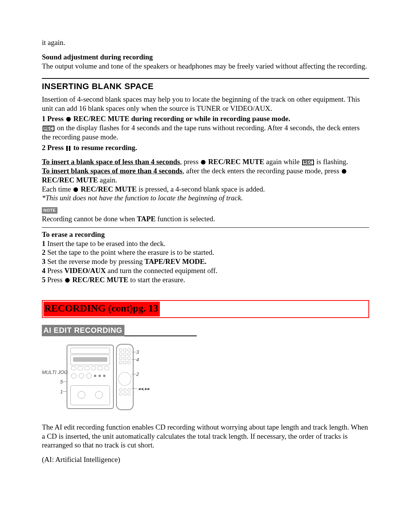 This screenshot has height=532, width=411. Describe the element at coordinates (204, 66) in the screenshot. I see `sound-adjust-body: The output volume and tone of the speake…` at that location.